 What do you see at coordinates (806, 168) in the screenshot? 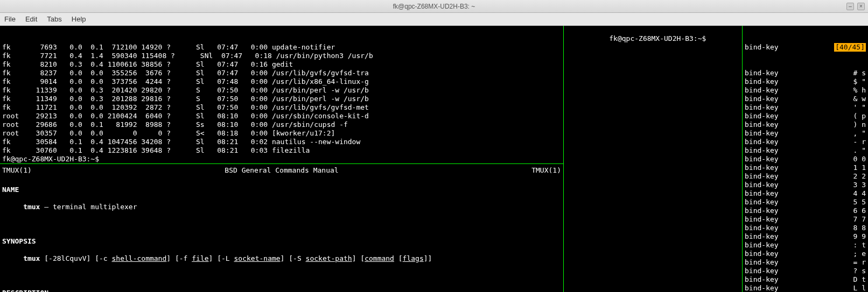
I see `bindkey-row: bind-key1 1` at bounding box center [806, 168].